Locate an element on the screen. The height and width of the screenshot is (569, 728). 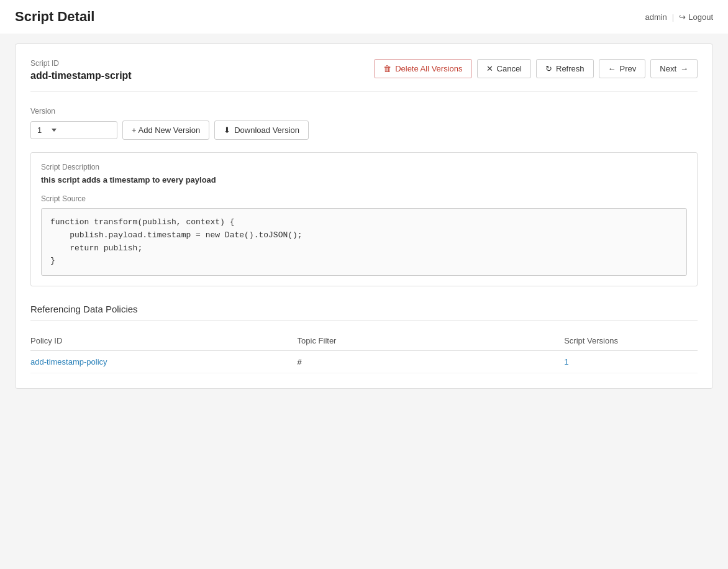
version-controls: 1 + Add New Version ⬇ Download Version is located at coordinates (364, 130).